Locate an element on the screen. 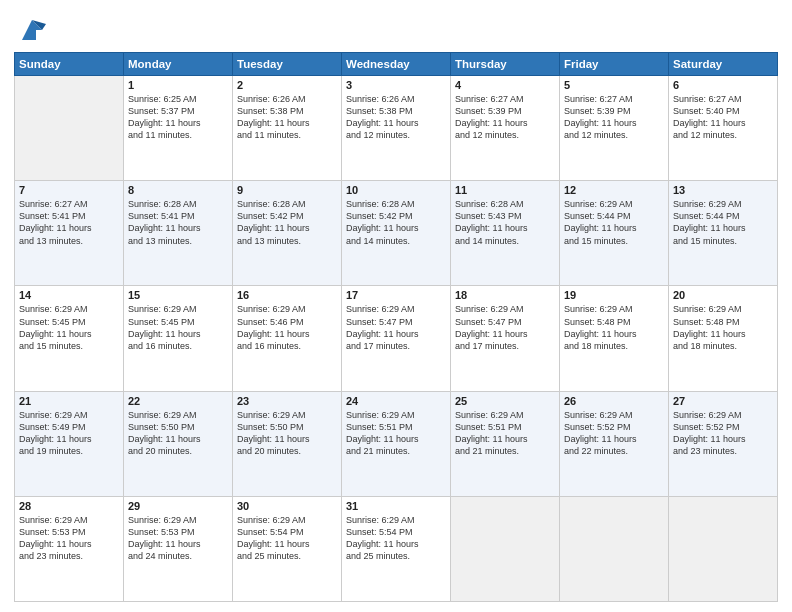 The width and height of the screenshot is (792, 612). day-info: Sunrise: 6:27 AM Sunset: 5:41 PM Dayligh… is located at coordinates (69, 222).